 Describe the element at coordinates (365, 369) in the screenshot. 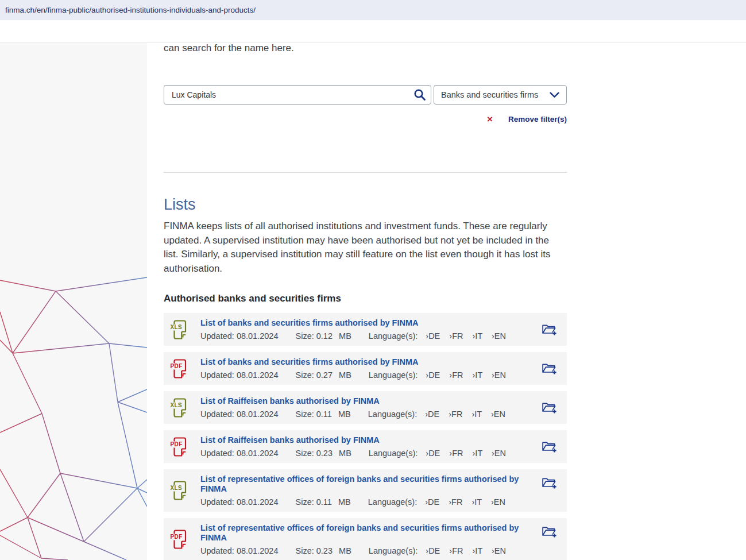

I see `file-list-item: PDF List of banks and securities firms a…` at that location.